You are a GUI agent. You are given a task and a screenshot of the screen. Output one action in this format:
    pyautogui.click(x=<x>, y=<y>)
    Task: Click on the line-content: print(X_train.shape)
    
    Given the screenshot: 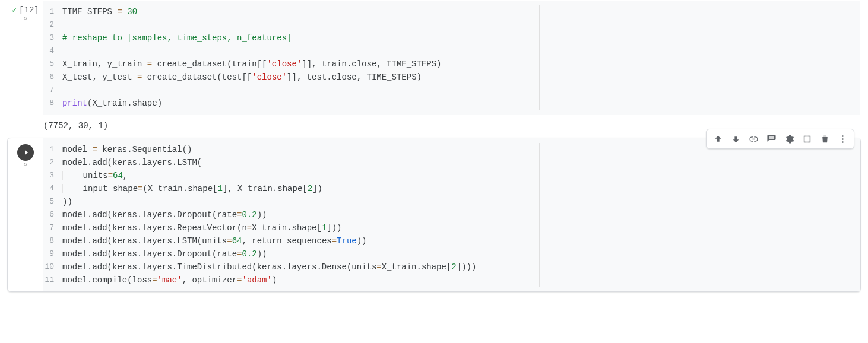 What is the action you would take?
    pyautogui.click(x=461, y=103)
    